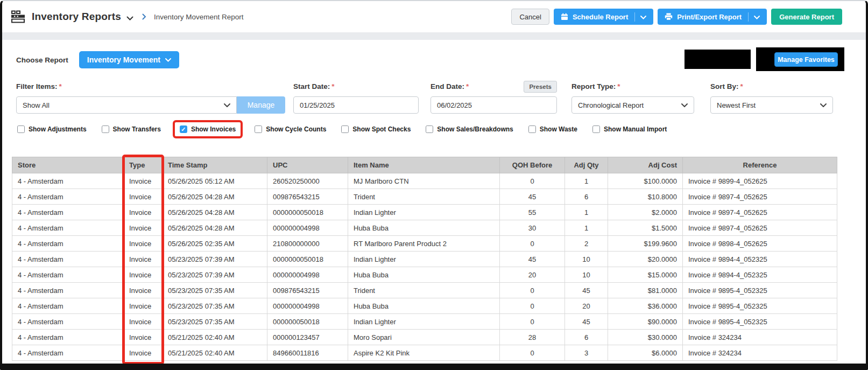  What do you see at coordinates (261, 105) in the screenshot?
I see `manage-filter-button: Manage` at bounding box center [261, 105].